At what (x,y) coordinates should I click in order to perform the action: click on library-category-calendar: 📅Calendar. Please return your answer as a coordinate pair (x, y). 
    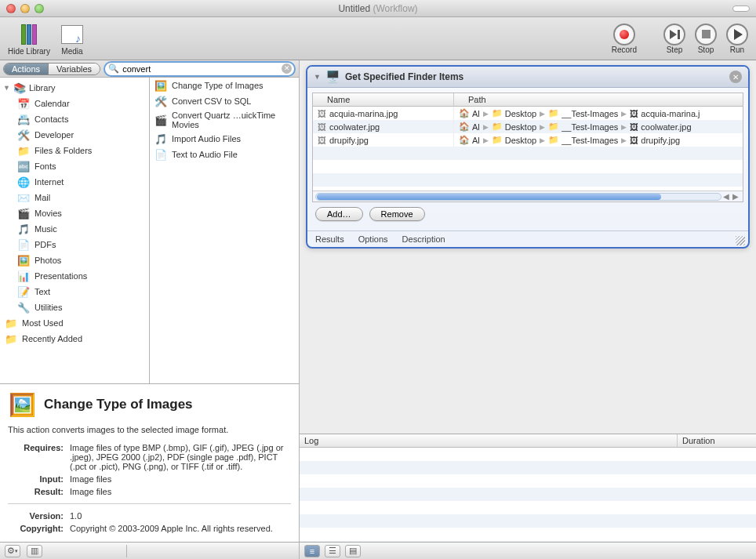
    Looking at the image, I should click on (75, 103).